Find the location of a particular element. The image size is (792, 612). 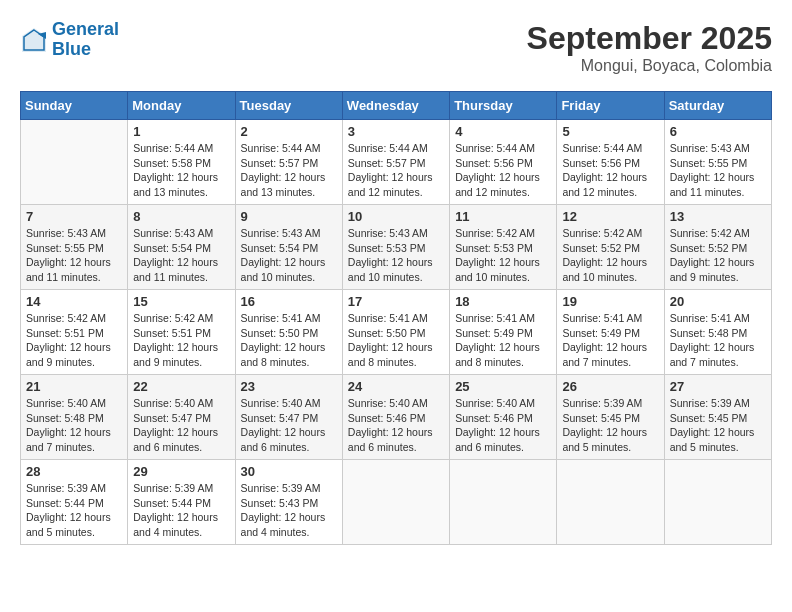

day-info: Sunrise: 5:40 AM Sunset: 5:47 PM Dayligh… is located at coordinates (181, 426).